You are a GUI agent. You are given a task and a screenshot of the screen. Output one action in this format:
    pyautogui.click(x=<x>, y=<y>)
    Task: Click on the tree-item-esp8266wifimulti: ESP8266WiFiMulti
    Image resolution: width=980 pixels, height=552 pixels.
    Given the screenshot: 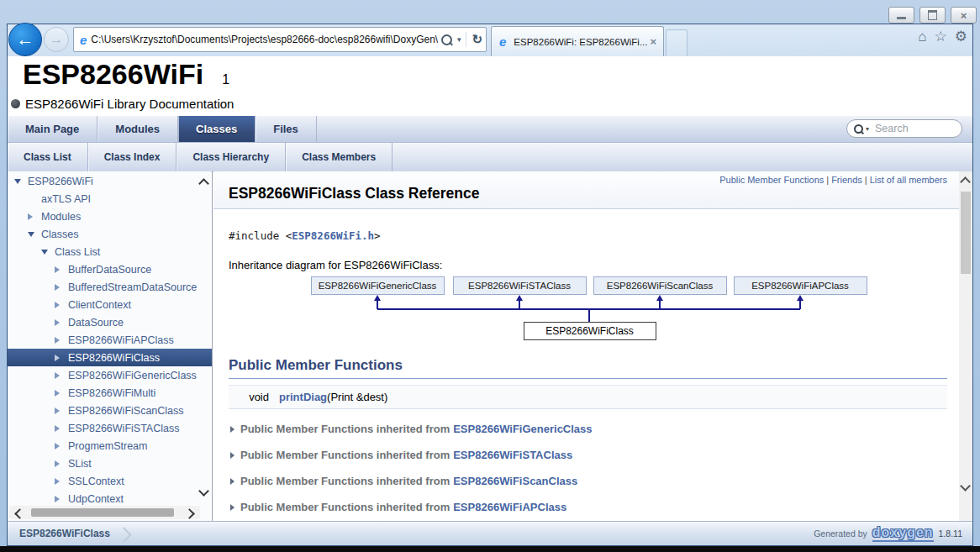 What is the action you would take?
    pyautogui.click(x=109, y=393)
    